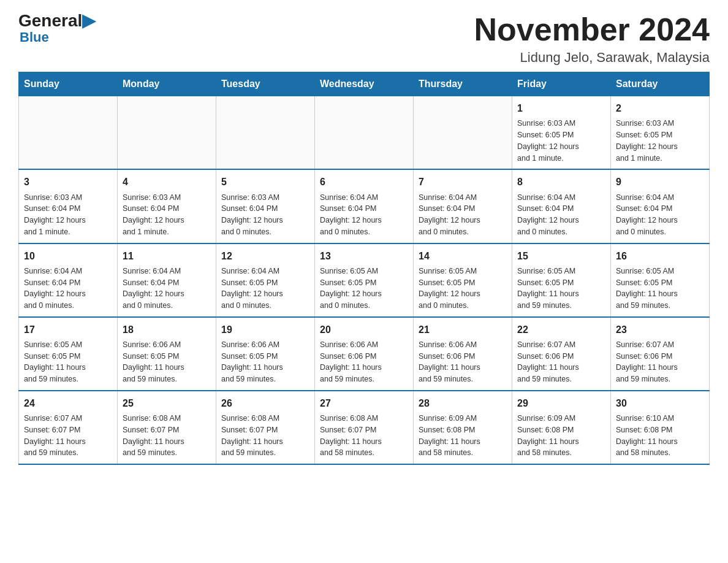  What do you see at coordinates (463, 427) in the screenshot?
I see `calendar-cell: 28Sunrise: 6:09 AMSunset: 6:08 PMDayligh…` at bounding box center [463, 427].